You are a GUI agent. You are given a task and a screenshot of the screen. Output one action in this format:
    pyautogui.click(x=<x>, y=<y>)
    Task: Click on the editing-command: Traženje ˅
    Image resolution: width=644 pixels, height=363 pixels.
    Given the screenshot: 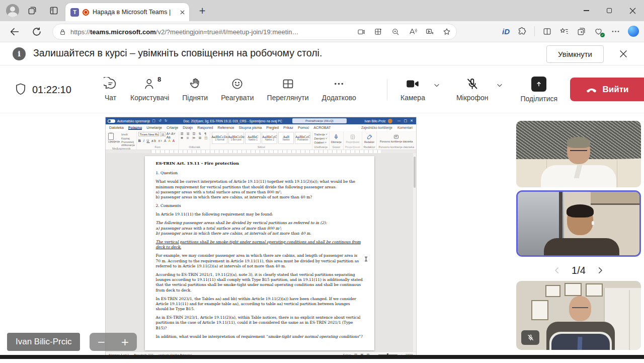 What is the action you would take?
    pyautogui.click(x=321, y=134)
    